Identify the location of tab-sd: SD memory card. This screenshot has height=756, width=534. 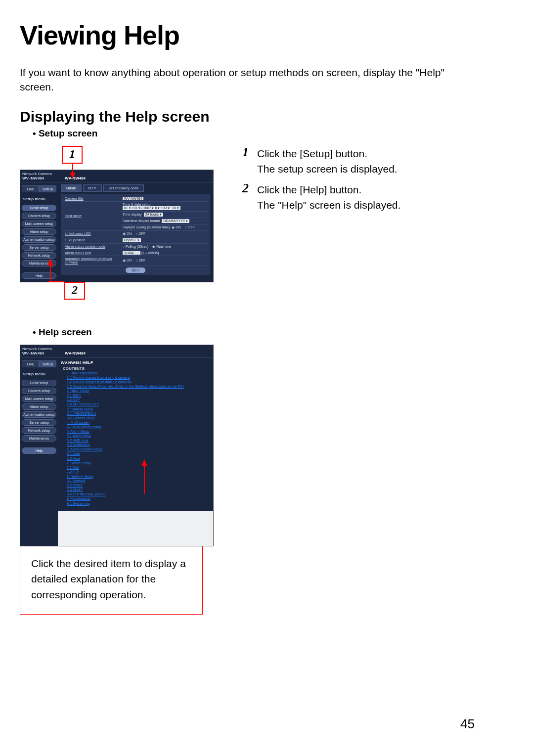
(124, 188).